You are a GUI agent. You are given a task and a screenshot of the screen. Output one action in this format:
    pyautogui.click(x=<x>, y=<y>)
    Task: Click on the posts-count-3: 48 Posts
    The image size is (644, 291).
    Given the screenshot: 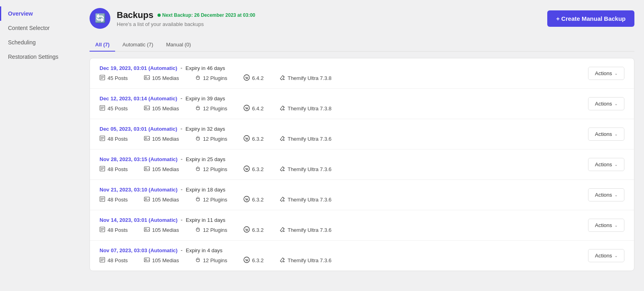 What is the action you would take?
    pyautogui.click(x=118, y=169)
    